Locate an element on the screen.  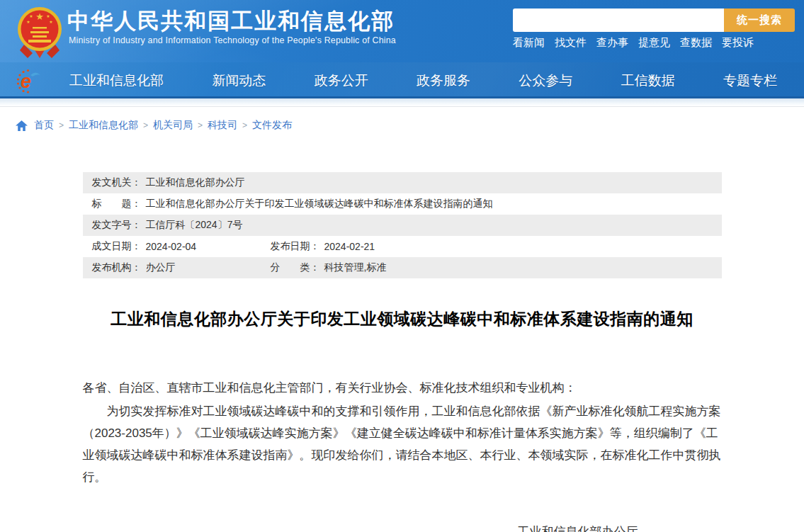
quick-link-data: 查数据 is located at coordinates (696, 43).